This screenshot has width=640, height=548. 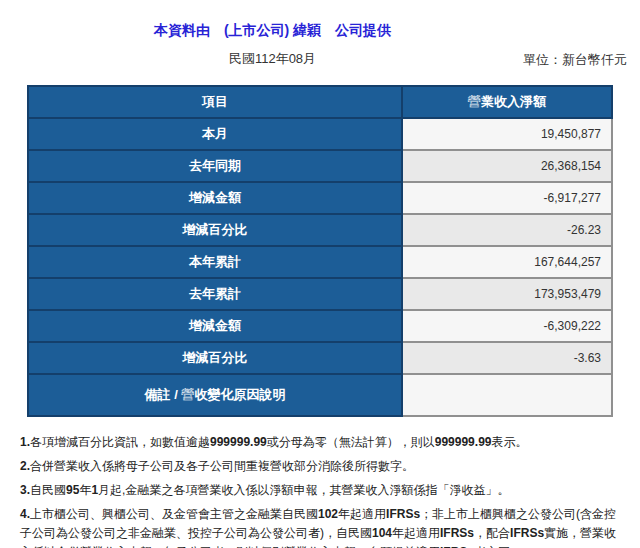 I want to click on column-header-item: 項目, so click(x=215, y=102).